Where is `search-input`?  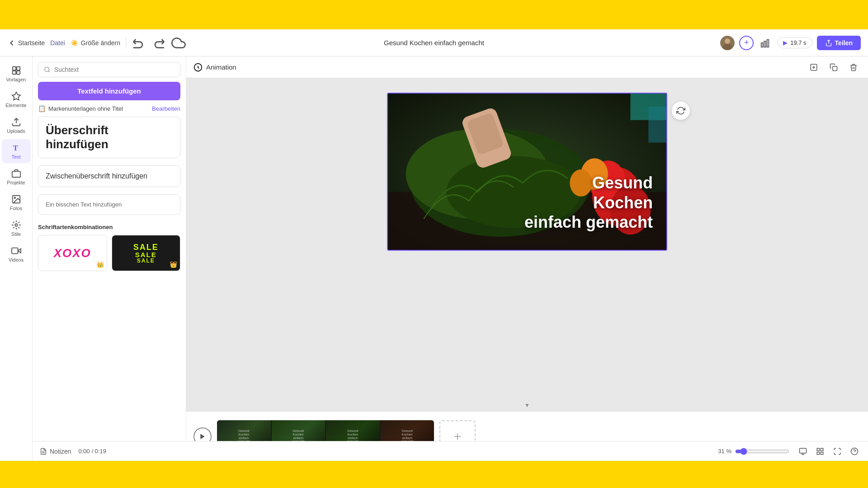
search-input is located at coordinates (114, 70).